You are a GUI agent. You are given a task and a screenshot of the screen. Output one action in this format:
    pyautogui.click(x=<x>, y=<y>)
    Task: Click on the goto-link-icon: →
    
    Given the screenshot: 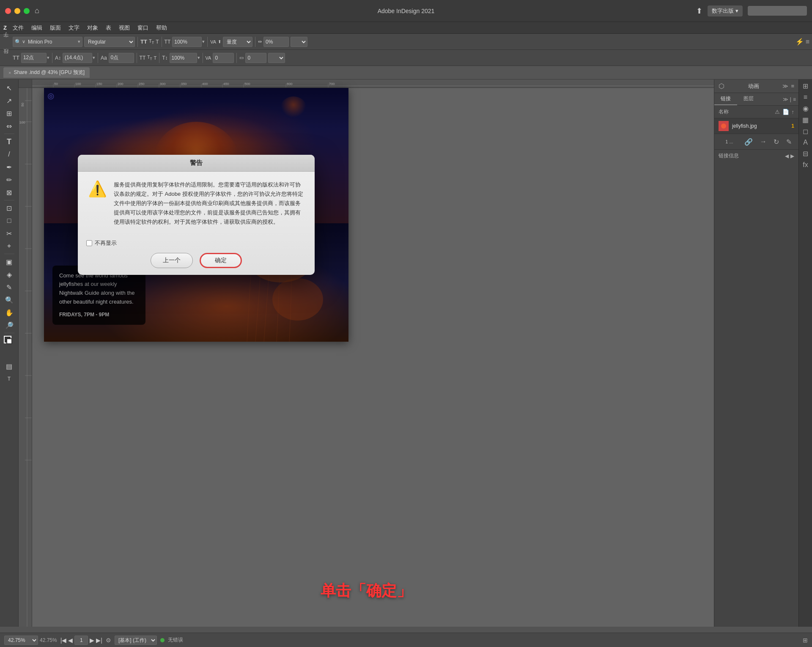 What is the action you would take?
    pyautogui.click(x=763, y=142)
    